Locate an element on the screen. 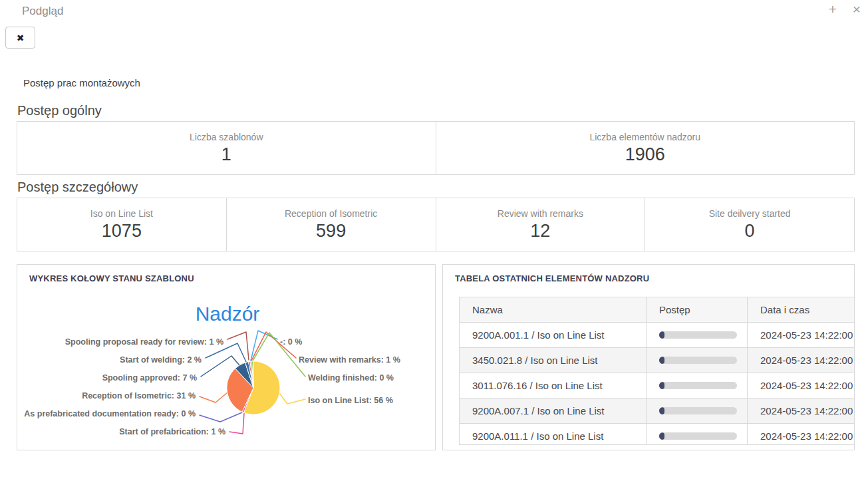  pie-label-iso-on-line-list: Iso on Line List: 56 % is located at coordinates (351, 400).